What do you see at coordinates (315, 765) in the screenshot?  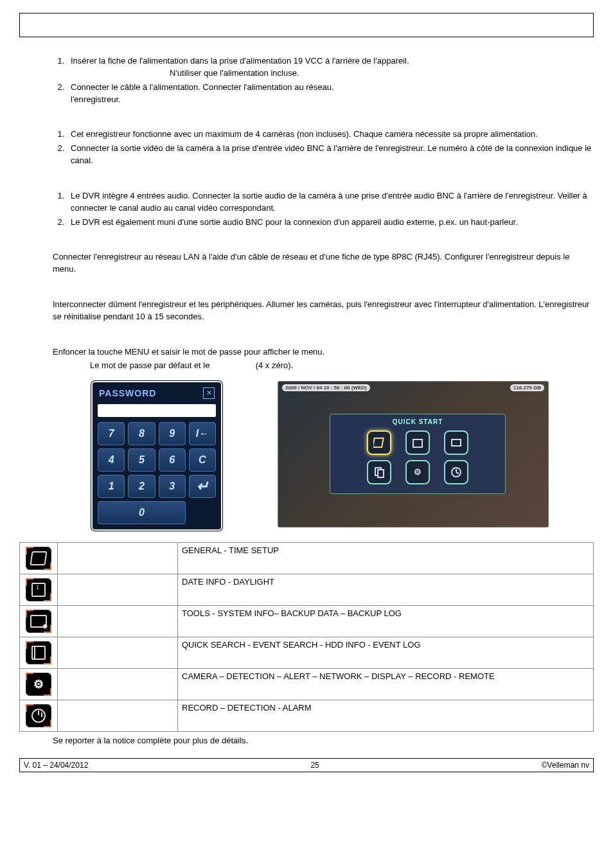 I see `page-number: 25` at bounding box center [315, 765].